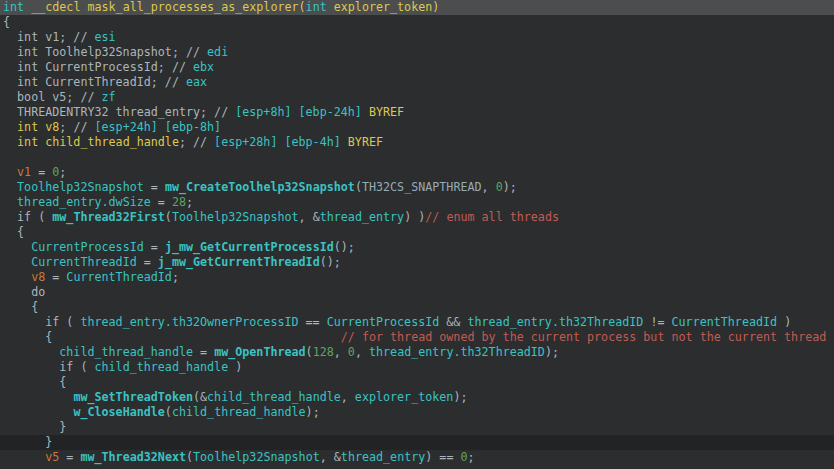  Describe the element at coordinates (133, 397) in the screenshot. I see `code-token: mw_SetThreadToken` at that location.